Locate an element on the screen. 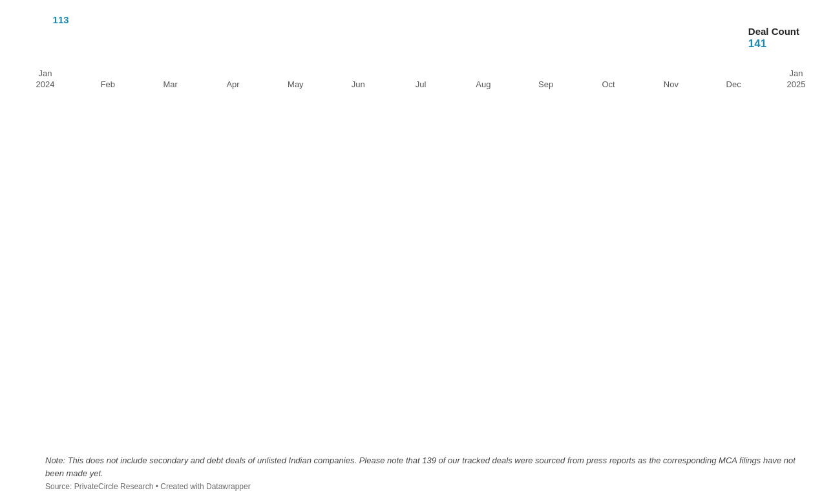  chart-note: Note: This does not include secondary an… is located at coordinates (424, 467).